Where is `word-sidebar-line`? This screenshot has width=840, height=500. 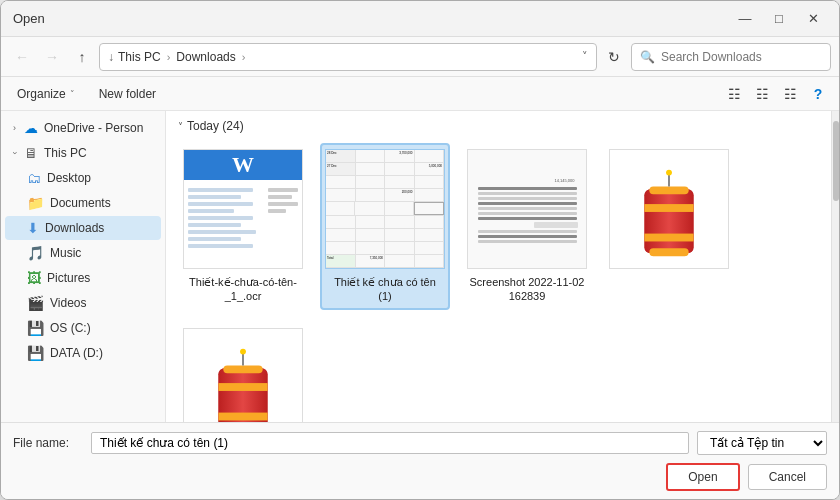 word-sidebar-line is located at coordinates (283, 204).